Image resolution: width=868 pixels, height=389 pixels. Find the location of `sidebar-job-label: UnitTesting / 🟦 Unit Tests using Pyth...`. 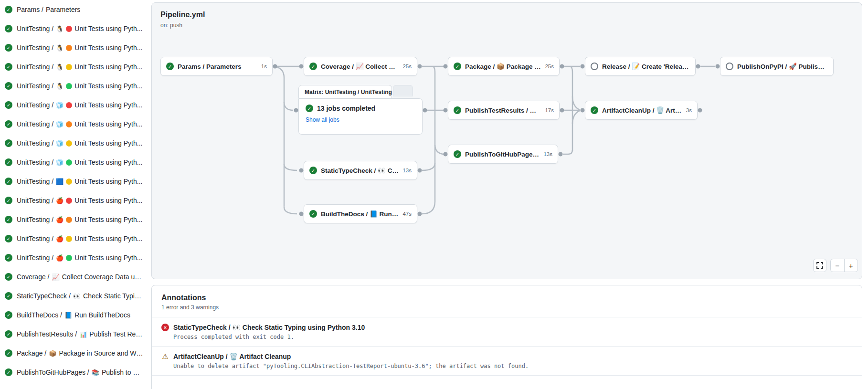

sidebar-job-label: UnitTesting / 🟦 Unit Tests using Pyth... is located at coordinates (79, 181).